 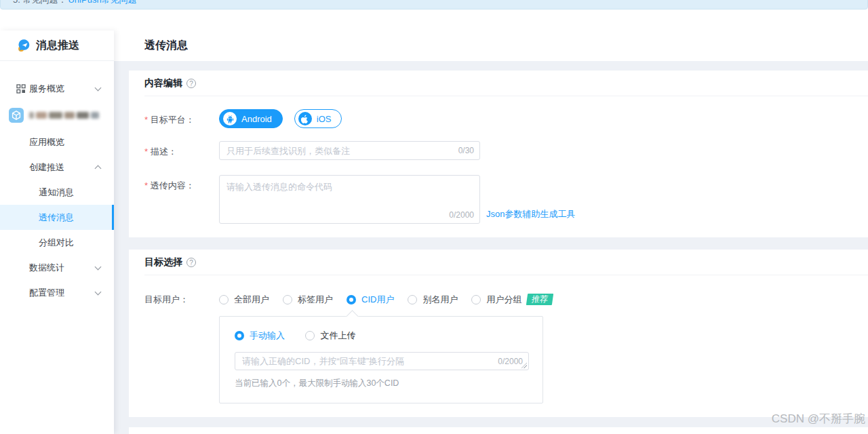 What do you see at coordinates (260, 336) in the screenshot?
I see `radio-manual-input: 手动输入` at bounding box center [260, 336].